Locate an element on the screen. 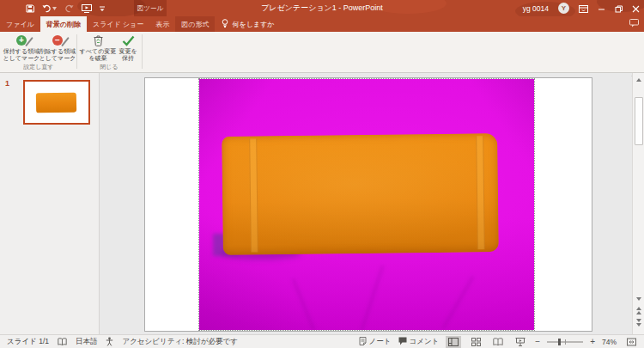  status-left: スライド 1/1 日本語 アクセシビリティ: 検討が必要です is located at coordinates (118, 342).